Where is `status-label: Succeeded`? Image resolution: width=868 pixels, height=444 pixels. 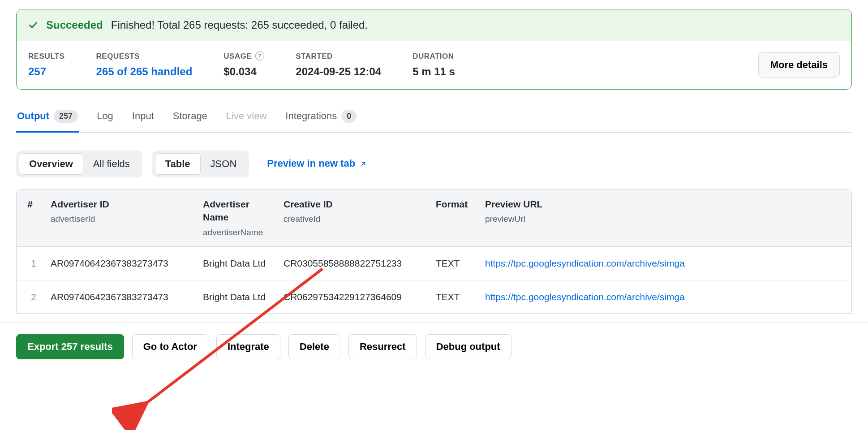
status-label: Succeeded is located at coordinates (74, 25).